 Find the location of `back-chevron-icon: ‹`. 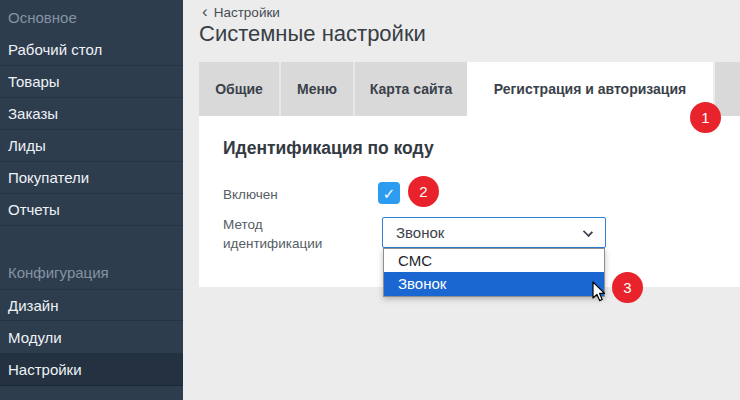

back-chevron-icon: ‹ is located at coordinates (205, 12).